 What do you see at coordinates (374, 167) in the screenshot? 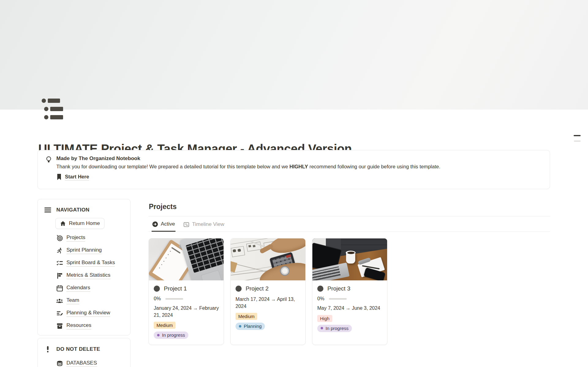
I see `callout-body-post: recommend following our guide before usi…` at bounding box center [374, 167].